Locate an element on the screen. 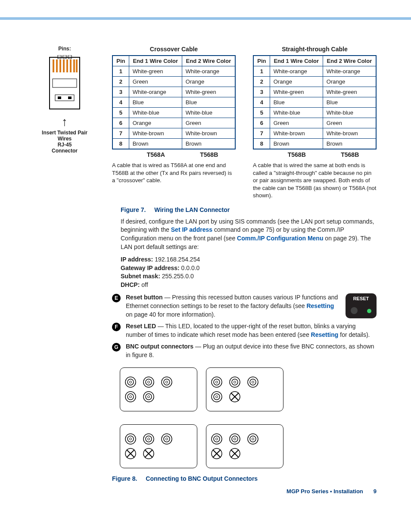 The image size is (411, 532). cell-end2: White-orange is located at coordinates (209, 72).